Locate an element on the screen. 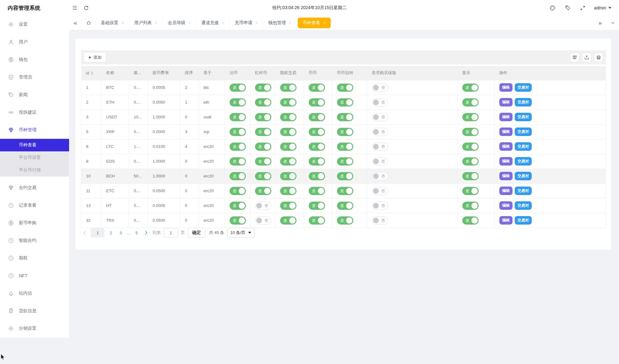 This screenshot has height=364, width=619. user-menu: admin is located at coordinates (603, 8).